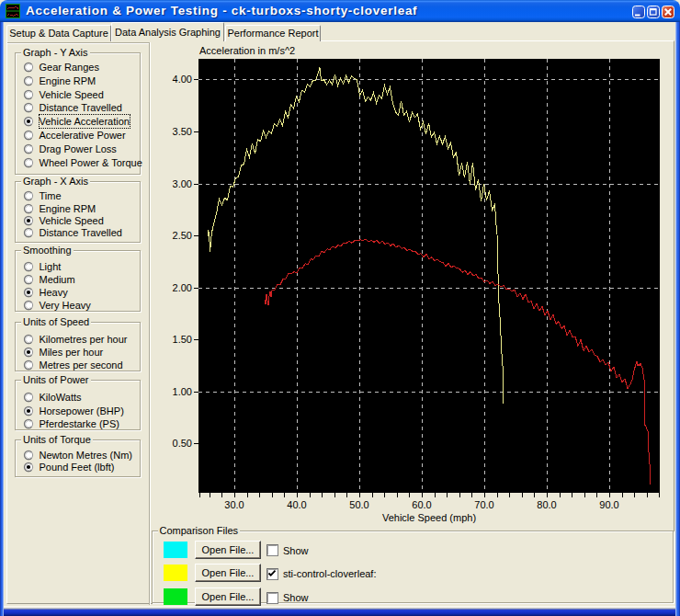 The height and width of the screenshot is (616, 680). What do you see at coordinates (429, 518) in the screenshot?
I see `svg-text: Vehicle Speed (mph)` at bounding box center [429, 518].